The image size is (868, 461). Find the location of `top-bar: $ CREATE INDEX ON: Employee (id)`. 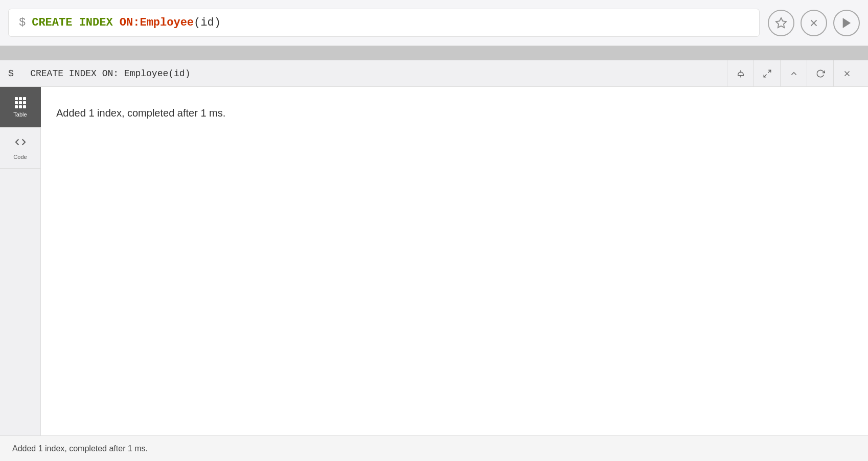

top-bar: $ CREATE INDEX ON: Employee (id) is located at coordinates (434, 23).